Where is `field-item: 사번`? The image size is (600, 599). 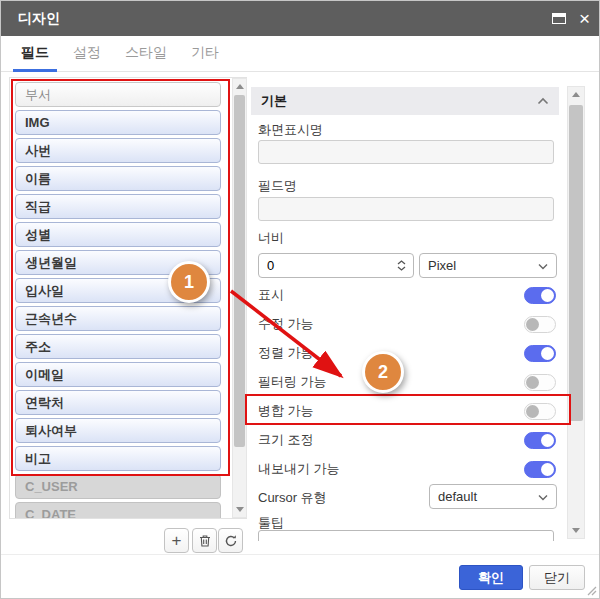 field-item: 사번 is located at coordinates (118, 150).